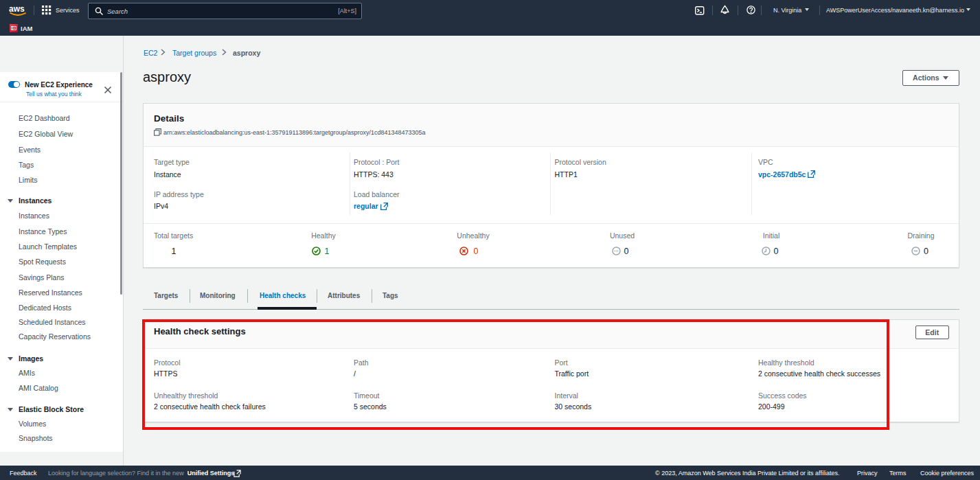  What do you see at coordinates (16, 9) in the screenshot?
I see `svg-text: aws` at bounding box center [16, 9].